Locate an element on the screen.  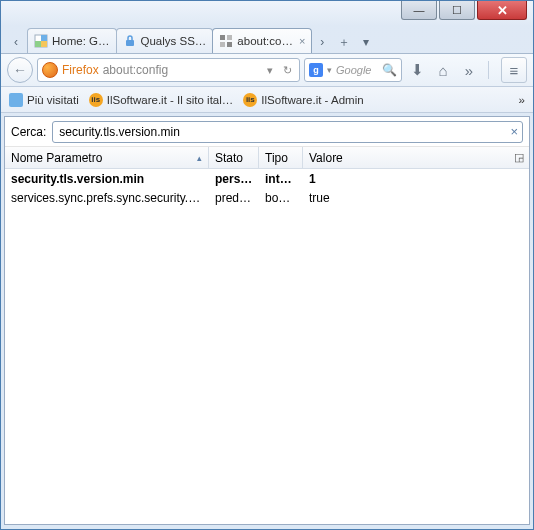
tab-aboutconfig: about:con… × is located at coordinates (262, 40).